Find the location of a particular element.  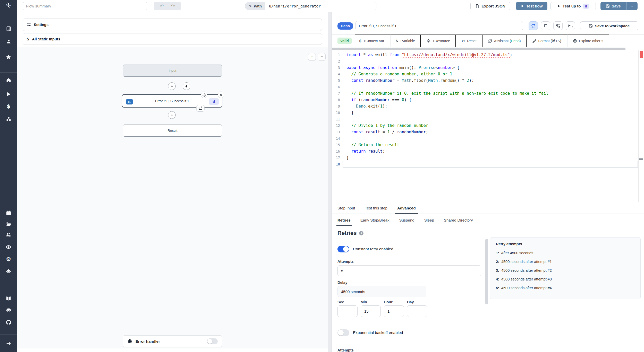

constant-retry-toggle is located at coordinates (343, 249).